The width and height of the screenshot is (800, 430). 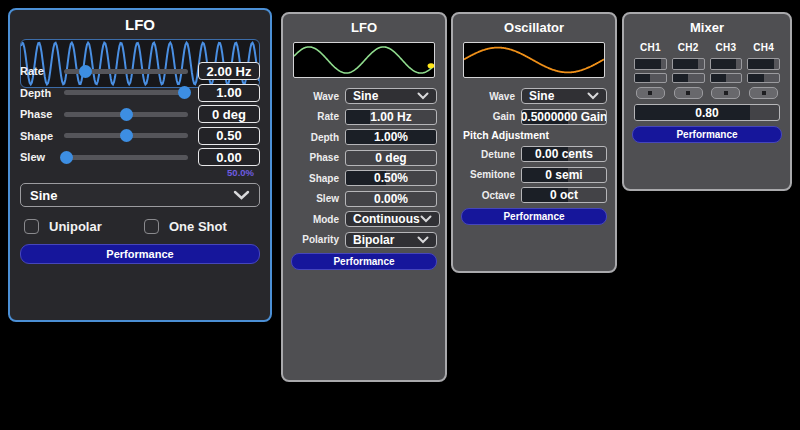 What do you see at coordinates (688, 93) in the screenshot?
I see `ch2-mute-toggle` at bounding box center [688, 93].